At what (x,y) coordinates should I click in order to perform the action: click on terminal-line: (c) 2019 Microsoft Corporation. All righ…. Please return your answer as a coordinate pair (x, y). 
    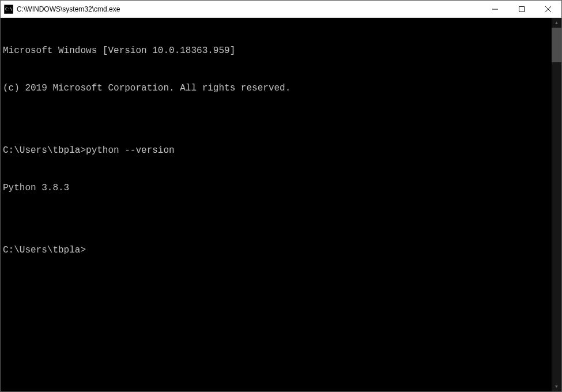
    Looking at the image, I should click on (276, 89).